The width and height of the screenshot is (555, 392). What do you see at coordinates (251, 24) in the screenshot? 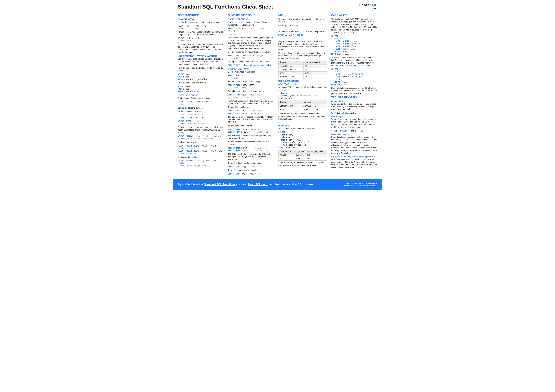
I see `basic-p: Use +, -, *, / to do some basic math. To…` at bounding box center [251, 24].